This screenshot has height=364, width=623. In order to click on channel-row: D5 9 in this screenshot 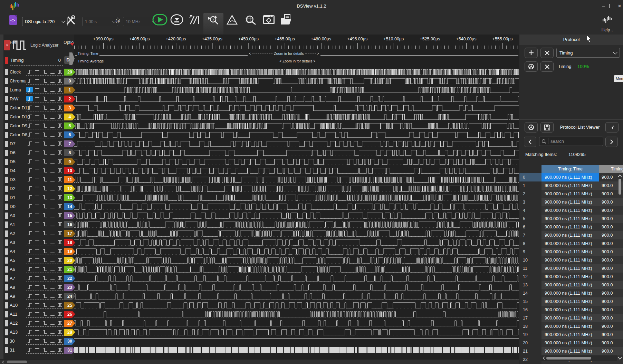, I will do `click(39, 162)`.